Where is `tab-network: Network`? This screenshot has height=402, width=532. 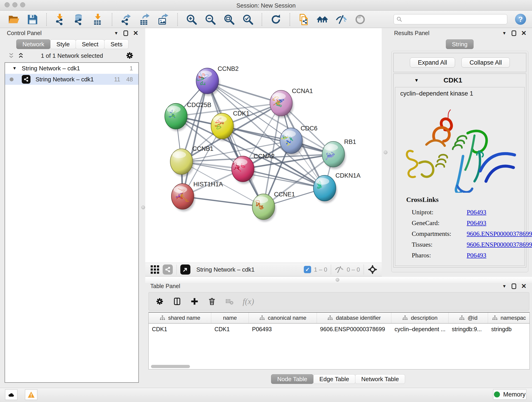
tab-network: Network is located at coordinates (33, 44).